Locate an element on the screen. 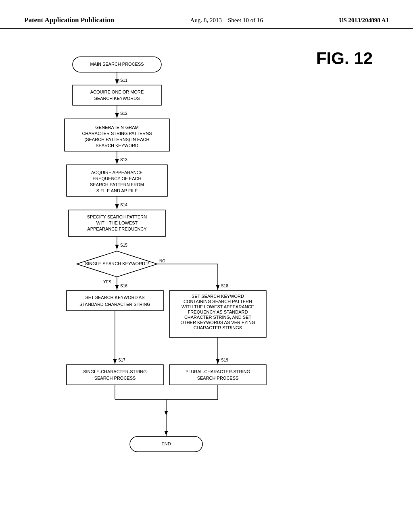  step-s11-label: S11 is located at coordinates (124, 81).